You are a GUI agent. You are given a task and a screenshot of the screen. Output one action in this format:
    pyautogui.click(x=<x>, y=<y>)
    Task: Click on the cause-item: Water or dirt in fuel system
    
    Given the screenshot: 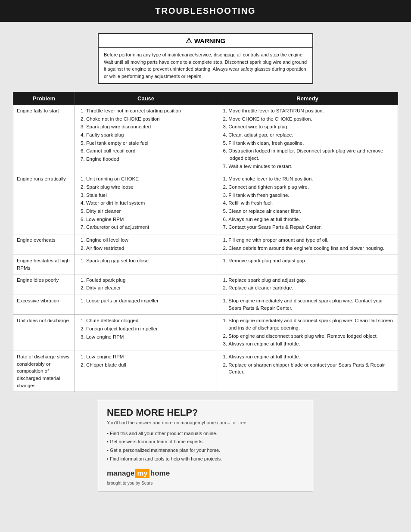 What is the action you would take?
    pyautogui.click(x=150, y=203)
    